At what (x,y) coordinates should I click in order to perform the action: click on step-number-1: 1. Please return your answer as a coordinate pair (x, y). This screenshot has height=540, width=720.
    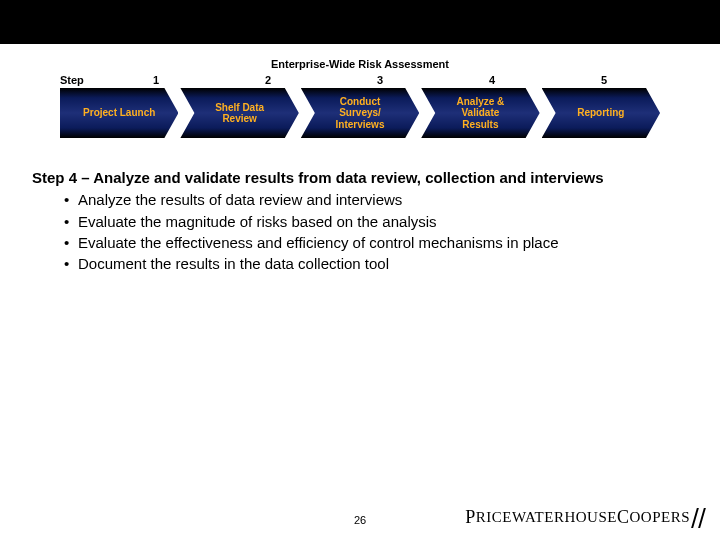
    Looking at the image, I should click on (156, 80).